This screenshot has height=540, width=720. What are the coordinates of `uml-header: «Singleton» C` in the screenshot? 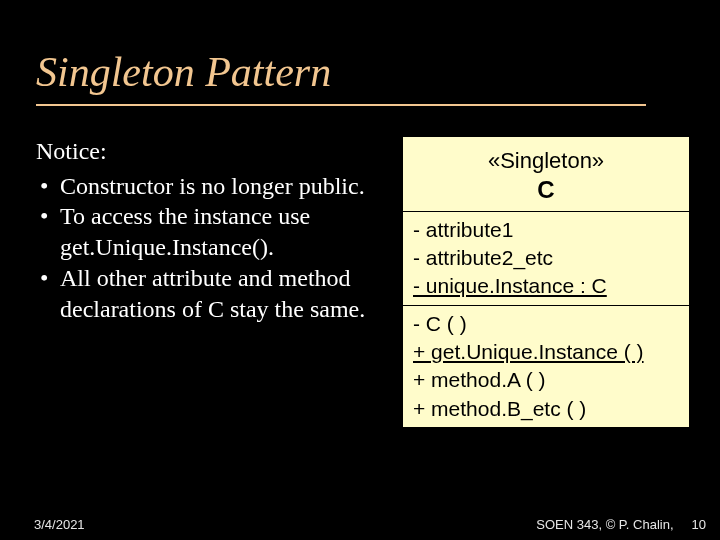 It's located at (546, 174).